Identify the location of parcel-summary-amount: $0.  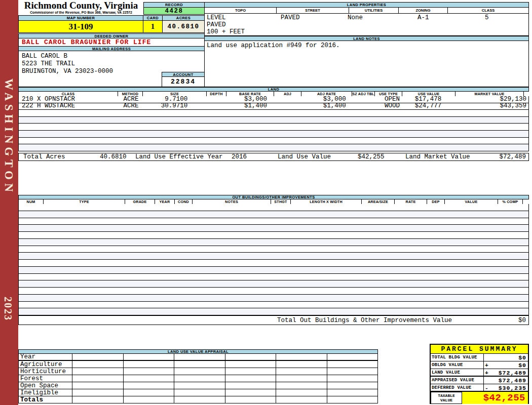
(522, 357).